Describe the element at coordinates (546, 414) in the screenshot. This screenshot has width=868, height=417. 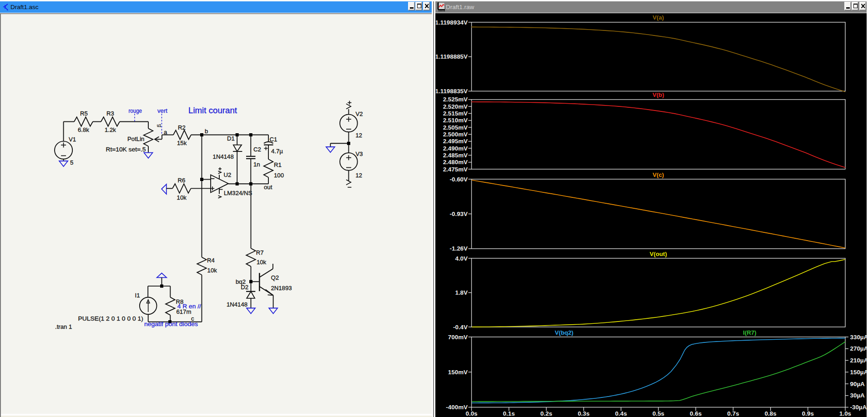
I see `svg-text: 0.2s` at that location.